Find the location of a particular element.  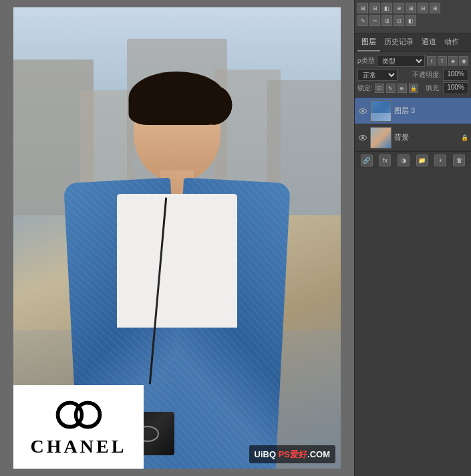

layer-thumb-layer3 is located at coordinates (381, 111).